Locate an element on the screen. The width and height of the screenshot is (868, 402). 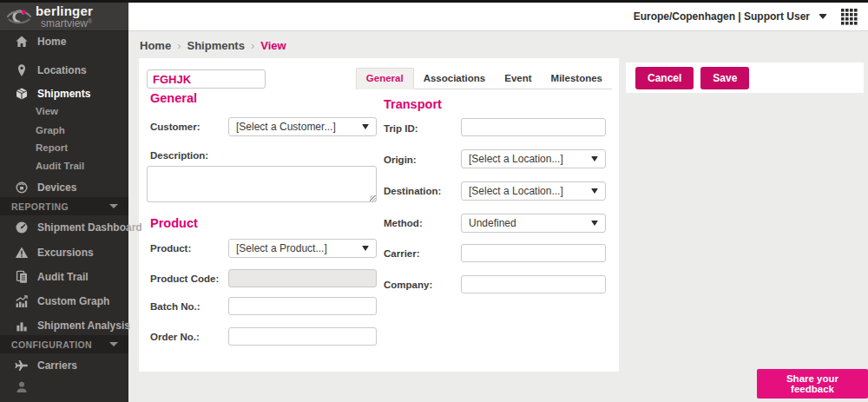
sidebar-subitem-label: View is located at coordinates (47, 111).